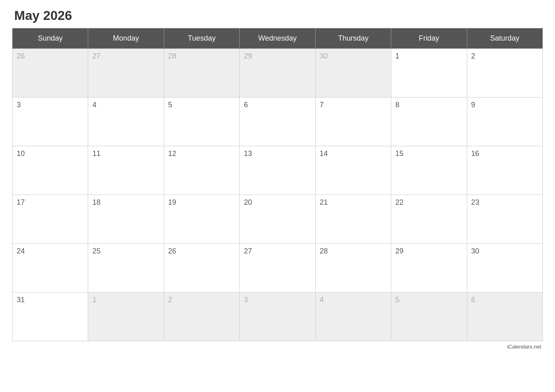 The width and height of the screenshot is (555, 392). I want to click on page-title: May 2026, so click(278, 15).